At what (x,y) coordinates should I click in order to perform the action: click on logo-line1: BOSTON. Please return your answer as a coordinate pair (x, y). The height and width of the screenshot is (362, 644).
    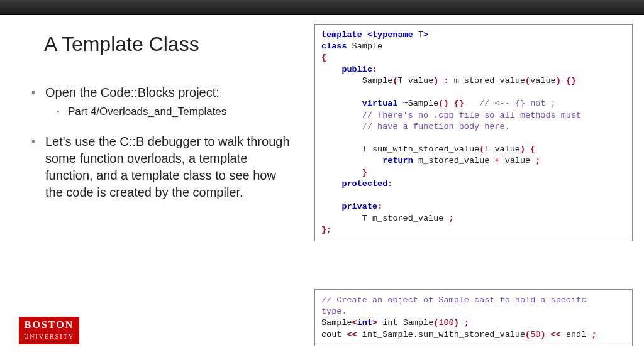
    Looking at the image, I should click on (49, 325).